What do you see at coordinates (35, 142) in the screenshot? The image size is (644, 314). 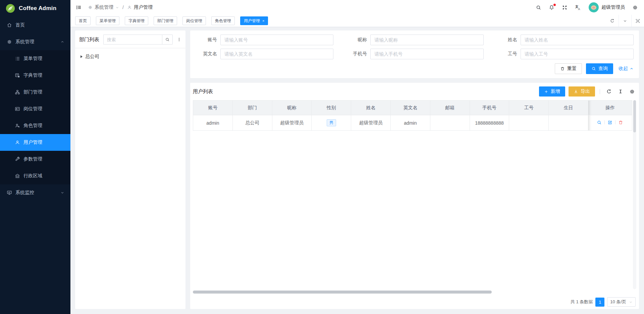 I see `sidebar-item-user-mgmt: 用户管理` at bounding box center [35, 142].